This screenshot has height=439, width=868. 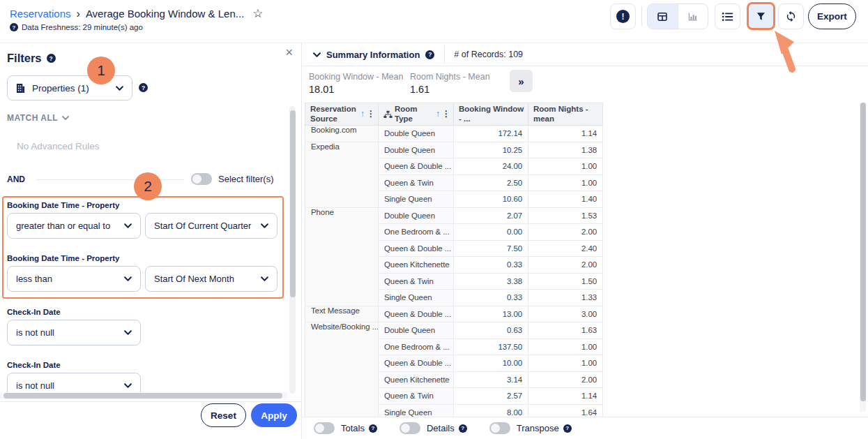 What do you see at coordinates (33, 312) in the screenshot?
I see `rule-field-label: Check-In Date` at bounding box center [33, 312].